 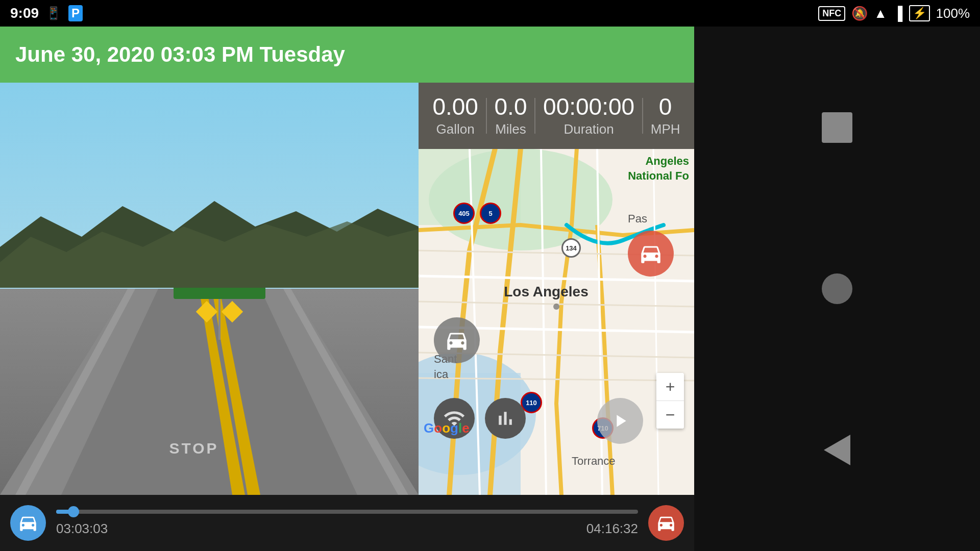 I want to click on svg-text: STOP, so click(x=194, y=448).